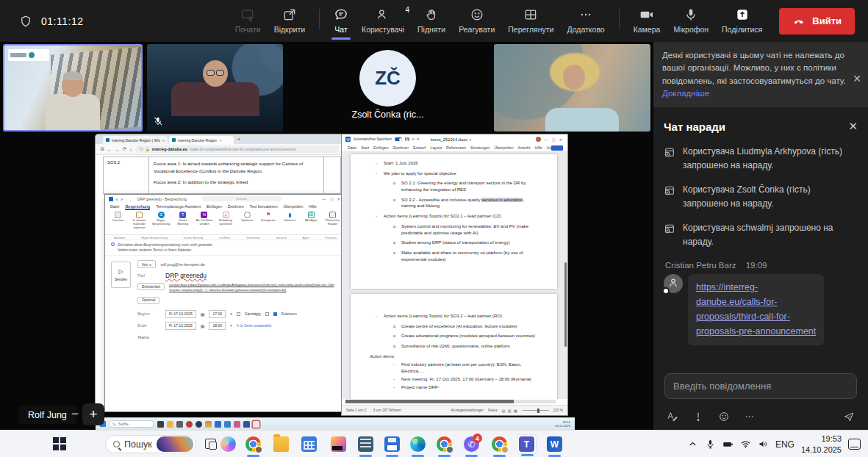  Describe the element at coordinates (118, 223) in the screenshot. I see `ribbon-delete-button: Löschen` at that location.